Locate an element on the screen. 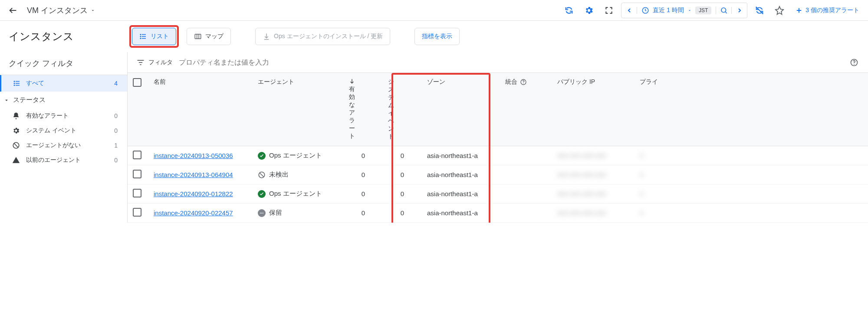 This screenshot has width=868, height=309. view-list-button: リスト is located at coordinates (154, 36).